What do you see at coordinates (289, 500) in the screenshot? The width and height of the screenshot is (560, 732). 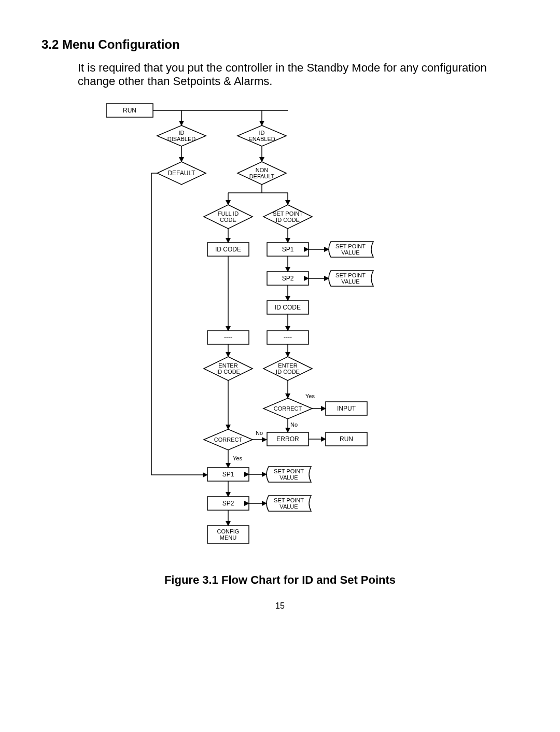 I see `label-spv4a: SET POINT` at bounding box center [289, 500].